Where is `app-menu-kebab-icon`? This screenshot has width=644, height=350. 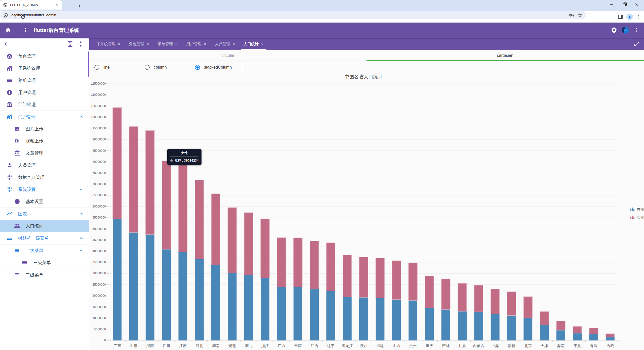
app-menu-kebab-icon is located at coordinates (25, 30).